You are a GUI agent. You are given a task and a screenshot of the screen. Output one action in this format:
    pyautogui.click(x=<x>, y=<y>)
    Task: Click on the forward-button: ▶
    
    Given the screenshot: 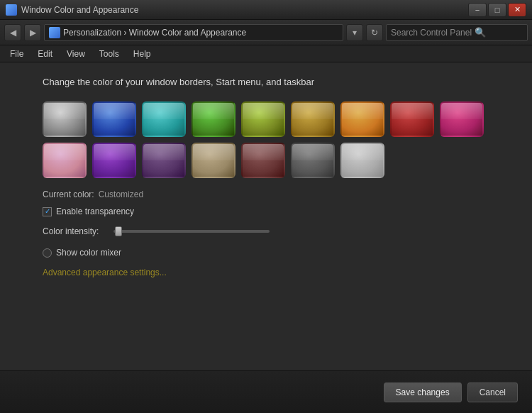 What is the action you would take?
    pyautogui.click(x=33, y=33)
    